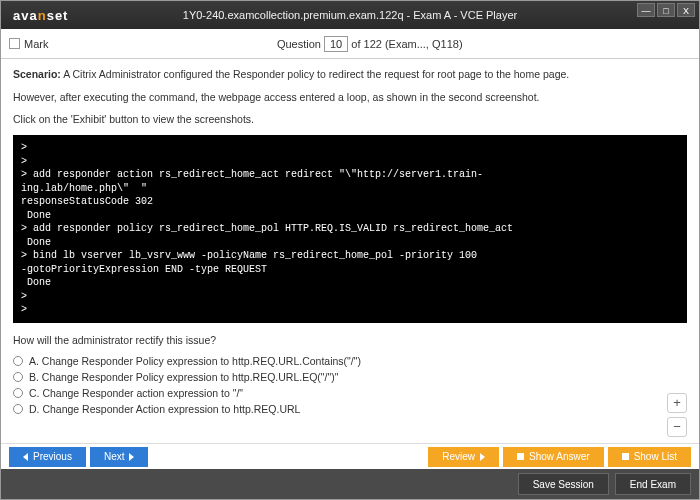 Image resolution: width=700 pixels, height=500 pixels. Describe the element at coordinates (37, 74) in the screenshot. I see `scenario-label: Scenario:` at that location.